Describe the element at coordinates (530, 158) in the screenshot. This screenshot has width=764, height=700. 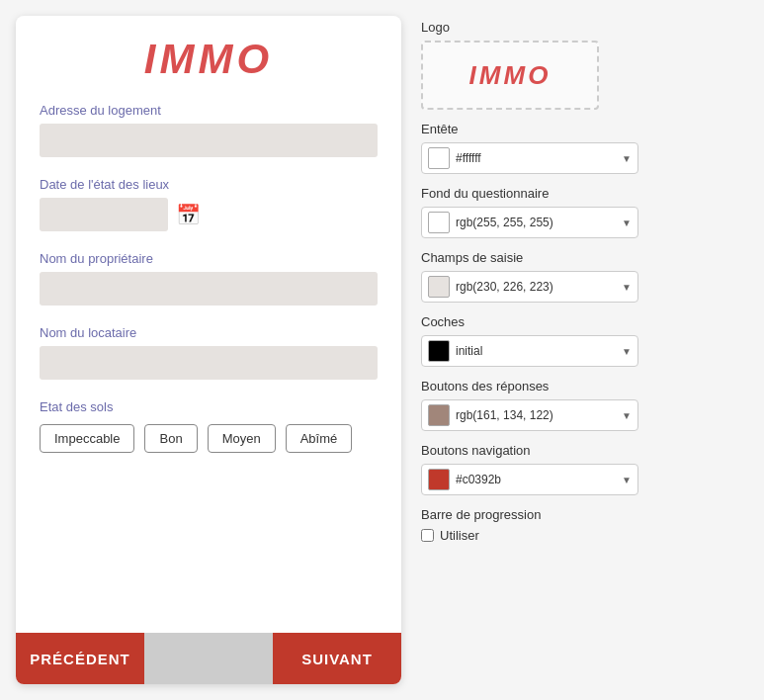
I see `entete-color-row: #ffffff ▼` at that location.